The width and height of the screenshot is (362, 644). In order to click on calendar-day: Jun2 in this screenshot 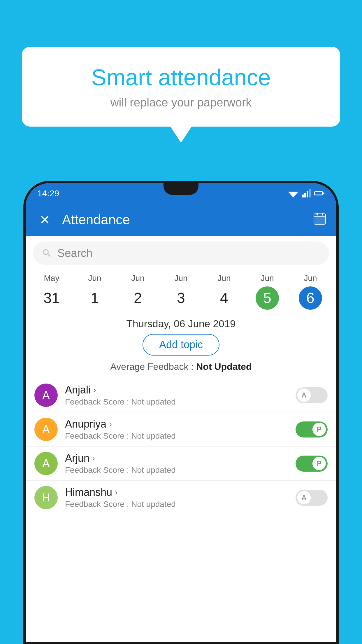, I will do `click(138, 292)`.